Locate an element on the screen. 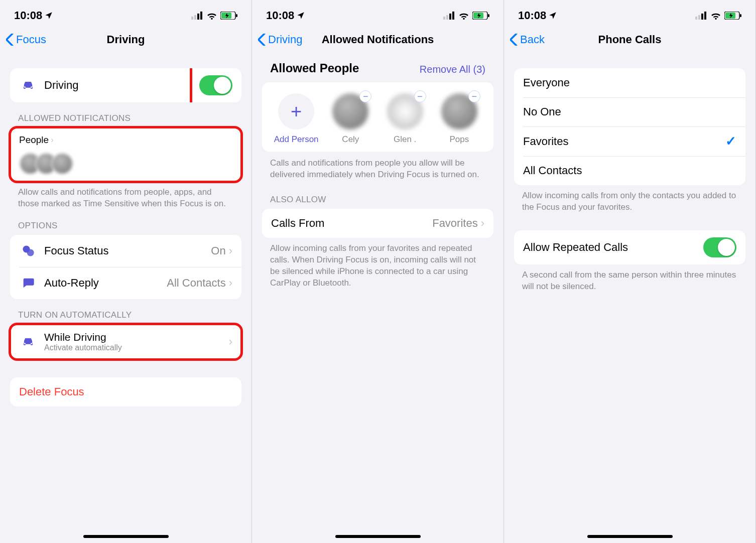 Image resolution: width=756 pixels, height=543 pixels. people-label: People is located at coordinates (34, 140).